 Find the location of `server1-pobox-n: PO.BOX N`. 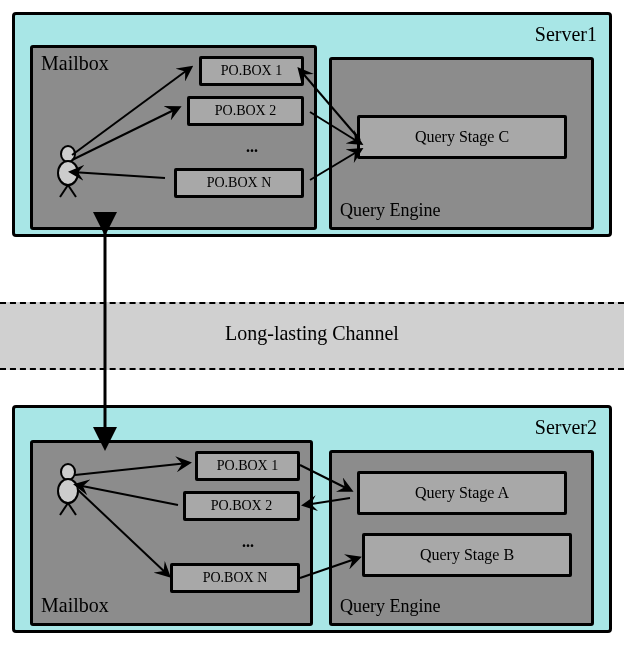

server1-pobox-n: PO.BOX N is located at coordinates (239, 183).